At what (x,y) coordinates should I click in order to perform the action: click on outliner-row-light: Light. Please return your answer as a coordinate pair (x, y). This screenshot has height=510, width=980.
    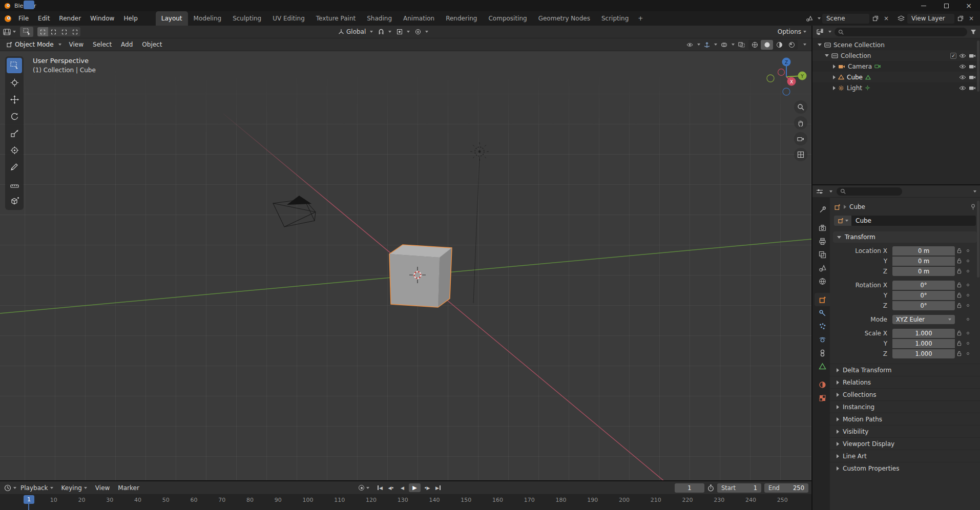
    Looking at the image, I should click on (896, 88).